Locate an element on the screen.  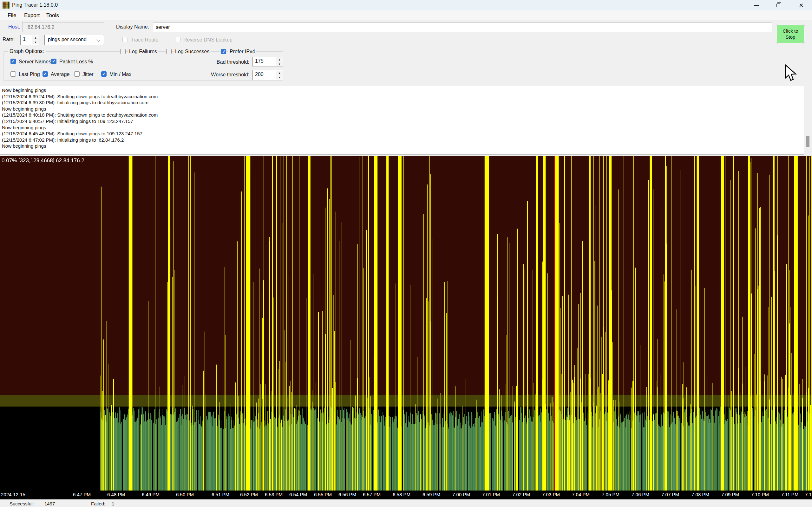
failed-label: Failed: is located at coordinates (98, 504).